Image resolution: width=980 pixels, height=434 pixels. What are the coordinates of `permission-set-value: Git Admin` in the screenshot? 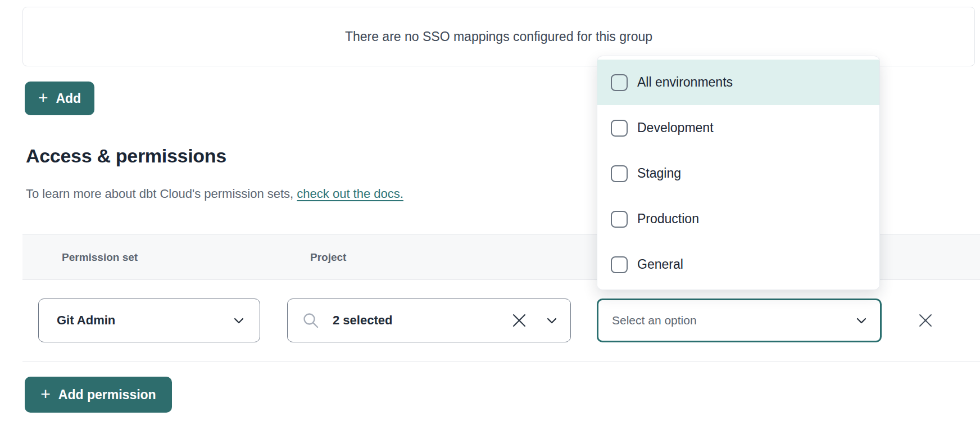 It's located at (86, 320).